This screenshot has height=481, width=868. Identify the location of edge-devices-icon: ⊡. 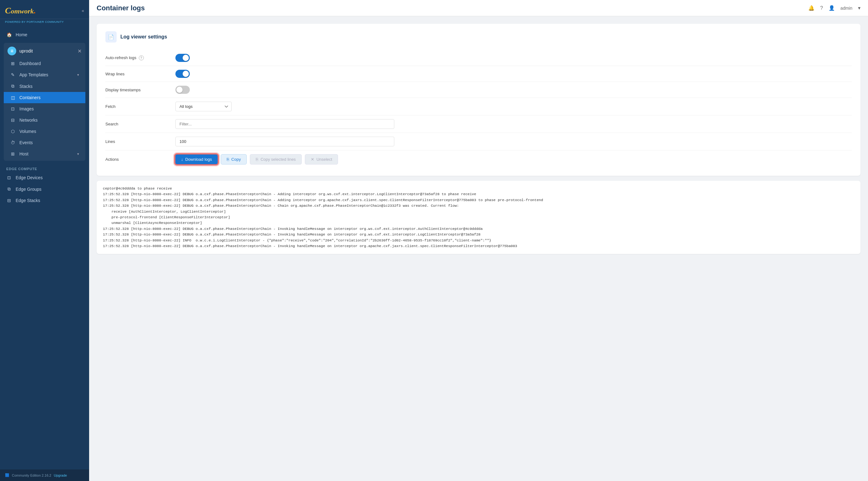
(9, 178).